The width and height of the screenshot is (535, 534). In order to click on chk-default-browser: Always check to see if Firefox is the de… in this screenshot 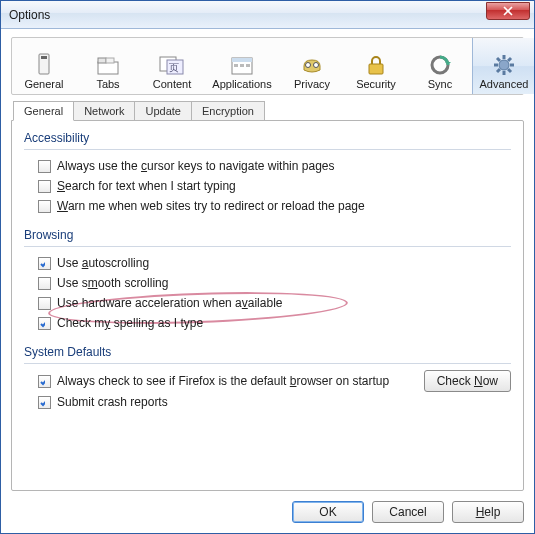, I will do `click(219, 381)`.